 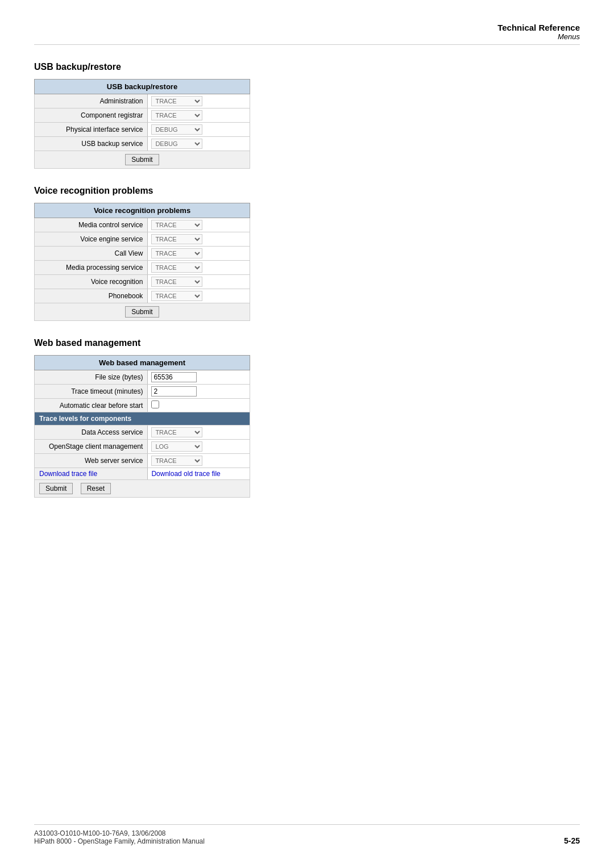 What do you see at coordinates (91, 461) in the screenshot?
I see `web-server-label: Web server service` at bounding box center [91, 461].